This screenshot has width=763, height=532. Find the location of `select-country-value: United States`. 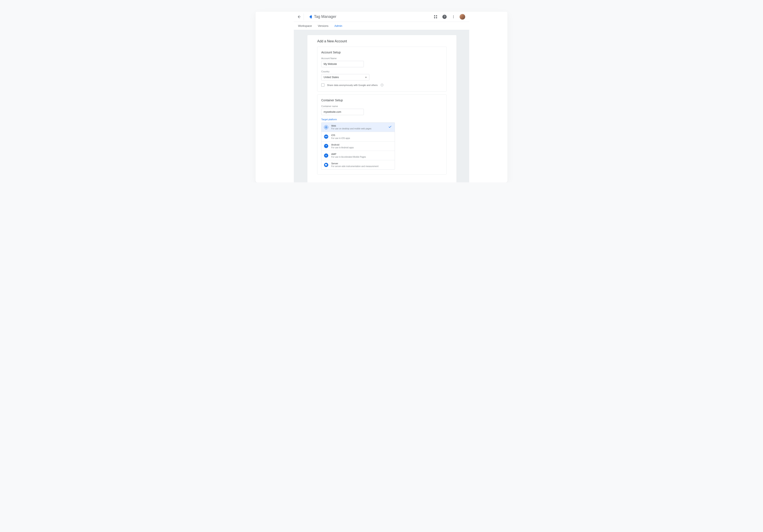

select-country-value: United States is located at coordinates (331, 77).